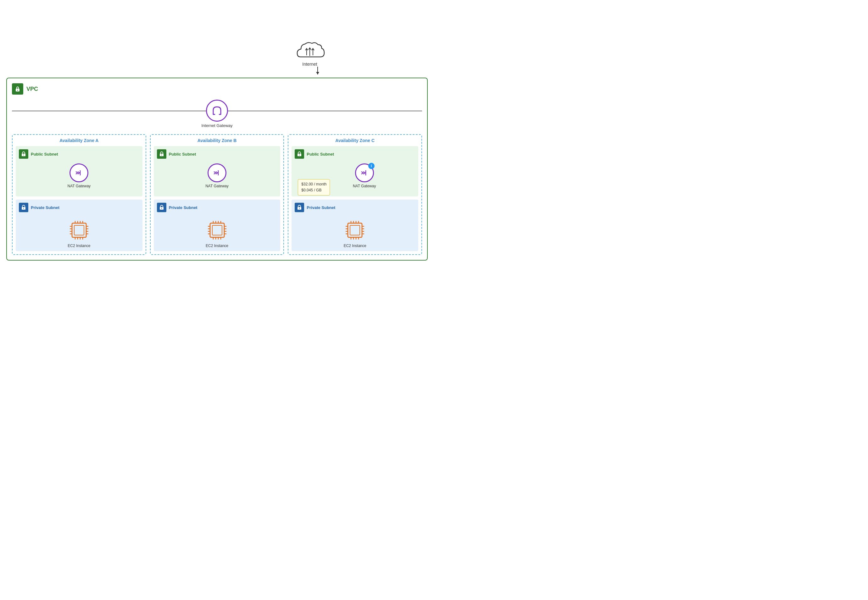 The height and width of the screenshot is (600, 868). What do you see at coordinates (355, 246) in the screenshot?
I see `az-c-ec2-label: EC2 Instance` at bounding box center [355, 246].